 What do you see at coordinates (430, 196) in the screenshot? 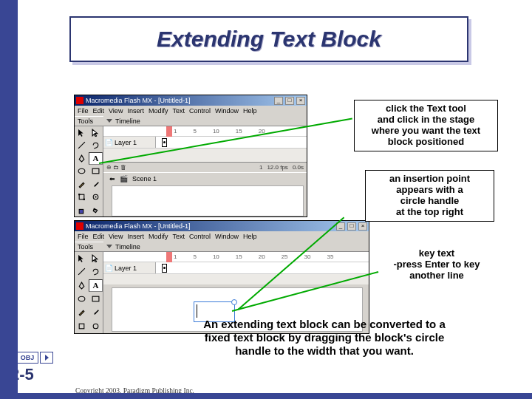
I see `callout-2: an insertion point appears with a circle…` at bounding box center [430, 196].